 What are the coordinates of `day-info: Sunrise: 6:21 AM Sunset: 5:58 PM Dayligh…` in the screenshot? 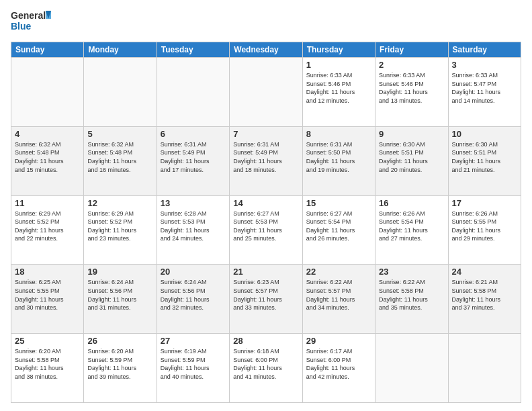 It's located at (485, 295).